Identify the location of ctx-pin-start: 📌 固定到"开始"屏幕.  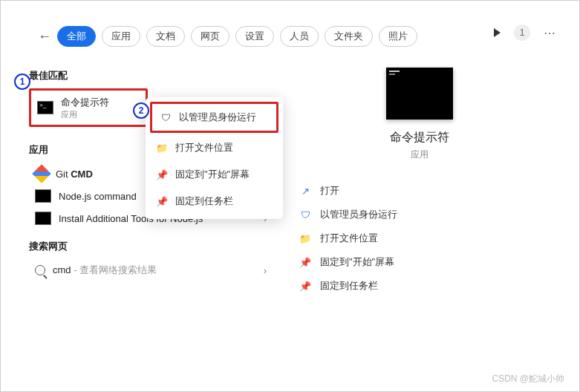
(214, 174).